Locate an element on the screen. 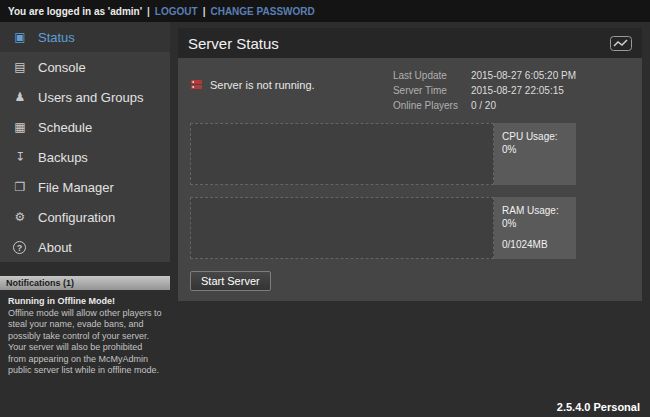  change-password-link: CHANGE PASSWORD is located at coordinates (262, 12).